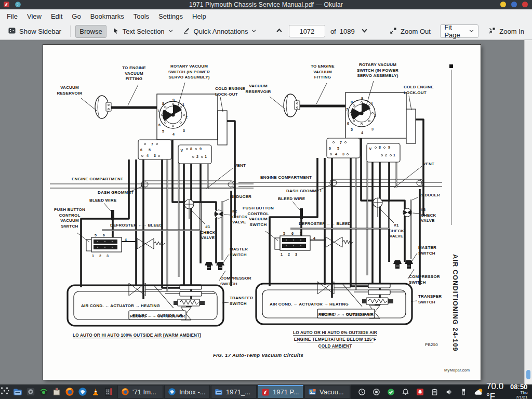 The image size is (532, 399). Describe the element at coordinates (397, 236) in the screenshot. I see `diagram-label-check1: VALVE` at that location.